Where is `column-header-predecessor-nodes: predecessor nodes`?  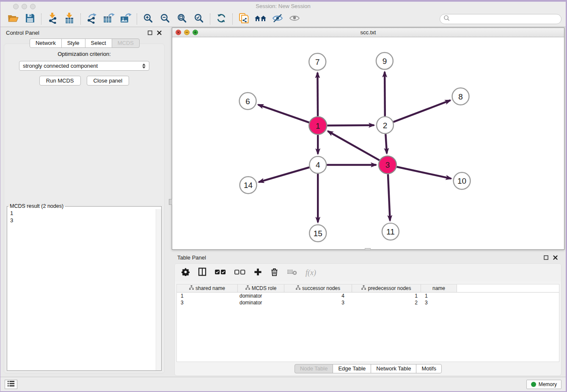 column-header-predecessor-nodes: predecessor nodes is located at coordinates (387, 288).